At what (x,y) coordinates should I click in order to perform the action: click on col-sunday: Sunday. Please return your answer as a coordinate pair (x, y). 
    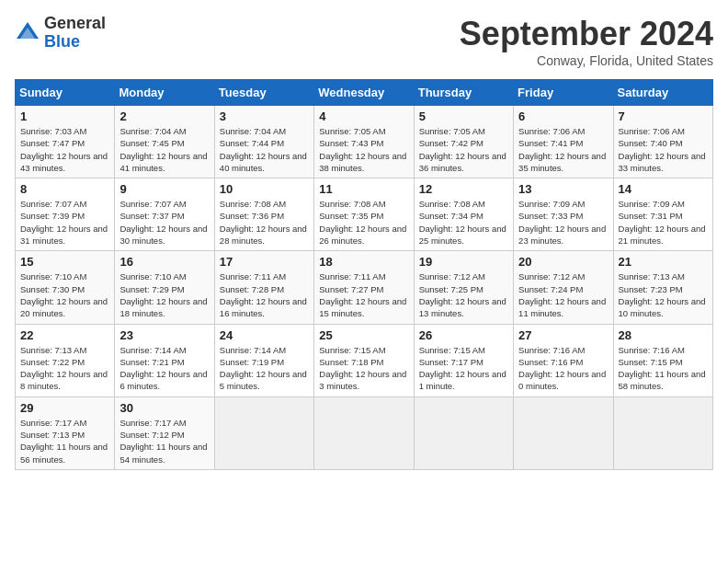
    Looking at the image, I should click on (65, 93).